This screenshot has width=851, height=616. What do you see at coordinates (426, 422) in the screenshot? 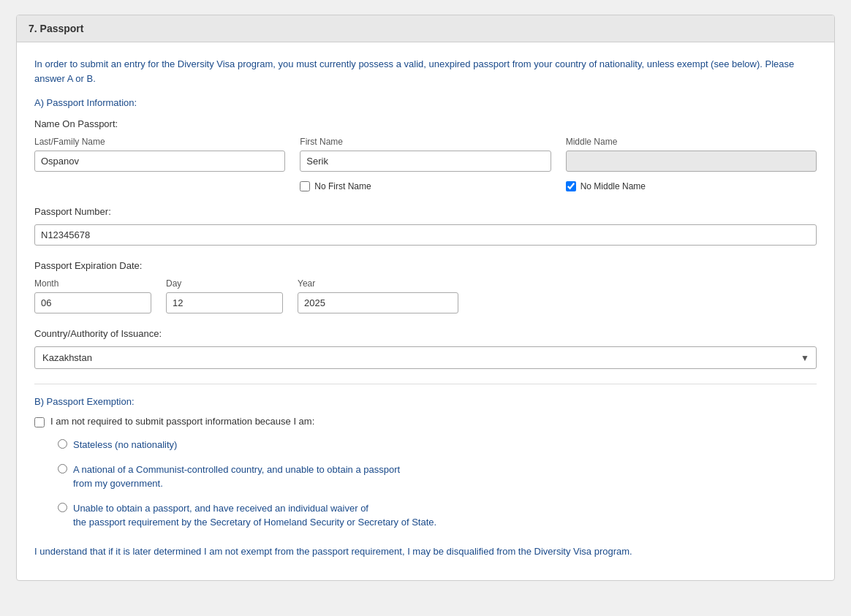
I see `exemption-main-checkbox-row: I am not required to submit passport inf…` at bounding box center [426, 422].